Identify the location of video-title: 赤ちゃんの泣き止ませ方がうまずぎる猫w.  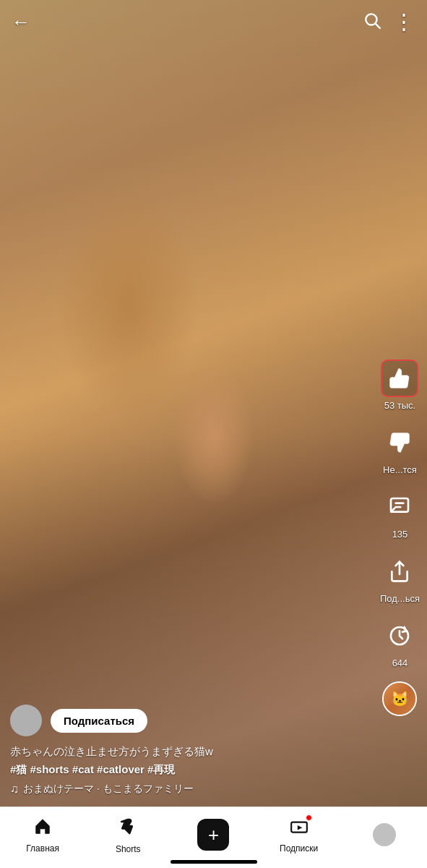
(185, 751).